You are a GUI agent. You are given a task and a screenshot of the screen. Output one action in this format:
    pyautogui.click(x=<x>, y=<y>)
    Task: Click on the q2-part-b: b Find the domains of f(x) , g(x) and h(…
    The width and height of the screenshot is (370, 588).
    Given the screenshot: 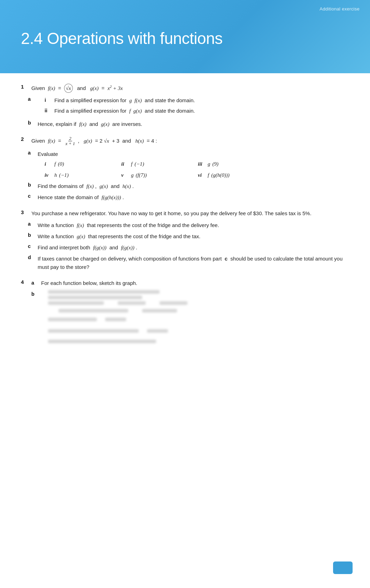 What is the action you would take?
    pyautogui.click(x=188, y=186)
    